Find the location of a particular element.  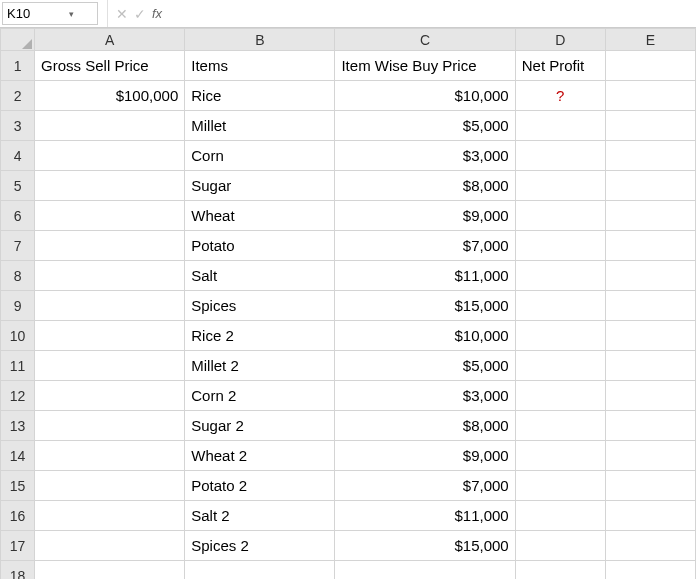

cell-E4 is located at coordinates (650, 156).